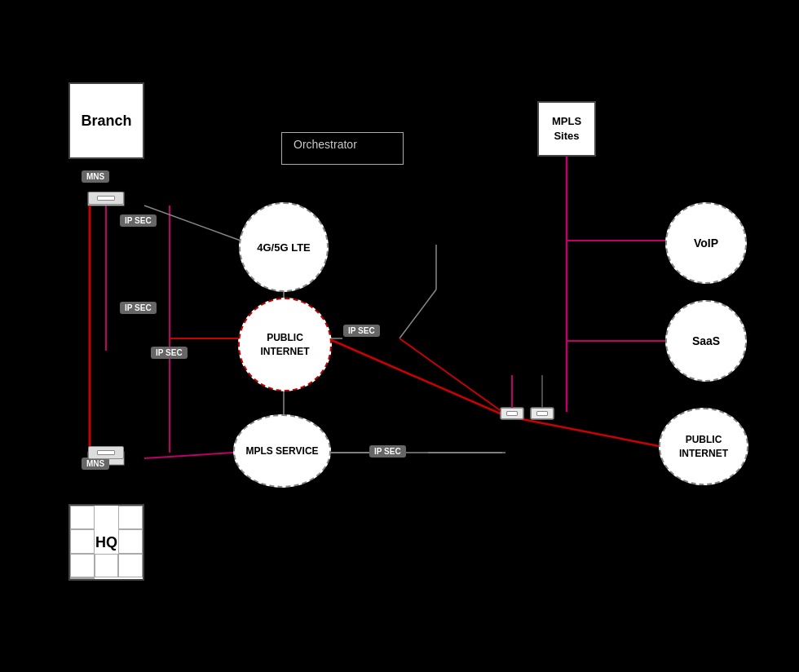 The height and width of the screenshot is (672, 799). Describe the element at coordinates (567, 129) in the screenshot. I see `mpls-sites-label: MPLSSites` at that location.